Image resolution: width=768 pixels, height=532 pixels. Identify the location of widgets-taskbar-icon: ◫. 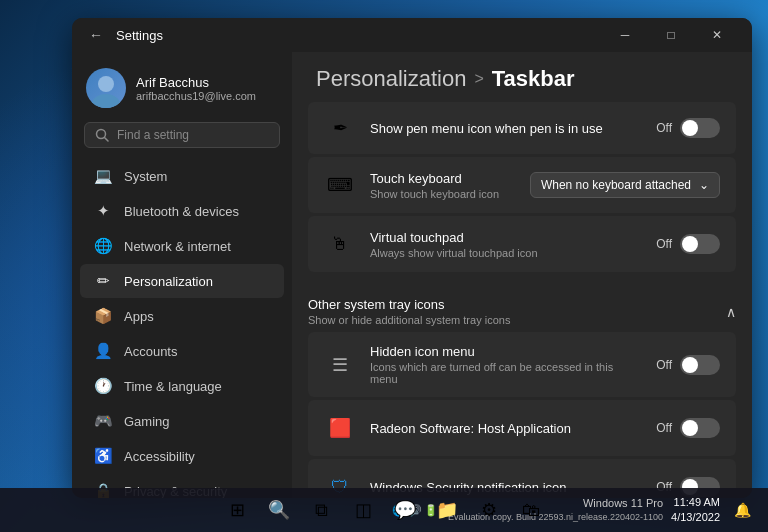
(363, 510).